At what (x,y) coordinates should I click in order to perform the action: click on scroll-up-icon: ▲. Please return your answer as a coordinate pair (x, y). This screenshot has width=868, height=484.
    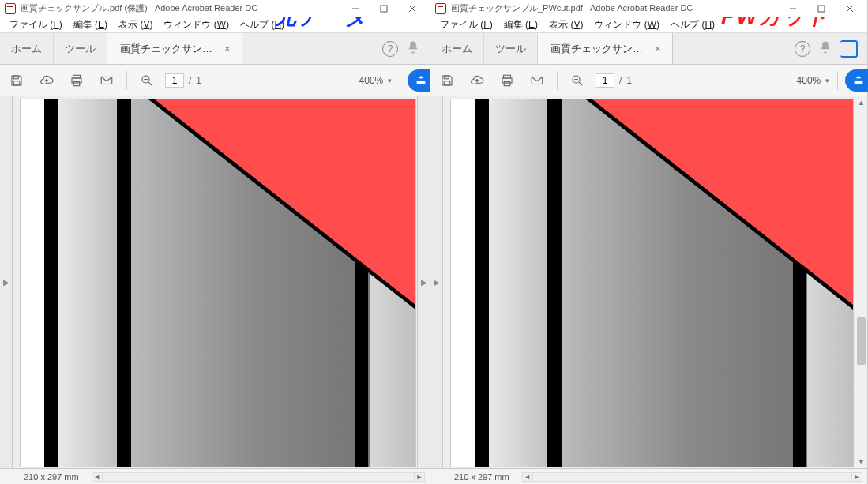
    Looking at the image, I should click on (861, 103).